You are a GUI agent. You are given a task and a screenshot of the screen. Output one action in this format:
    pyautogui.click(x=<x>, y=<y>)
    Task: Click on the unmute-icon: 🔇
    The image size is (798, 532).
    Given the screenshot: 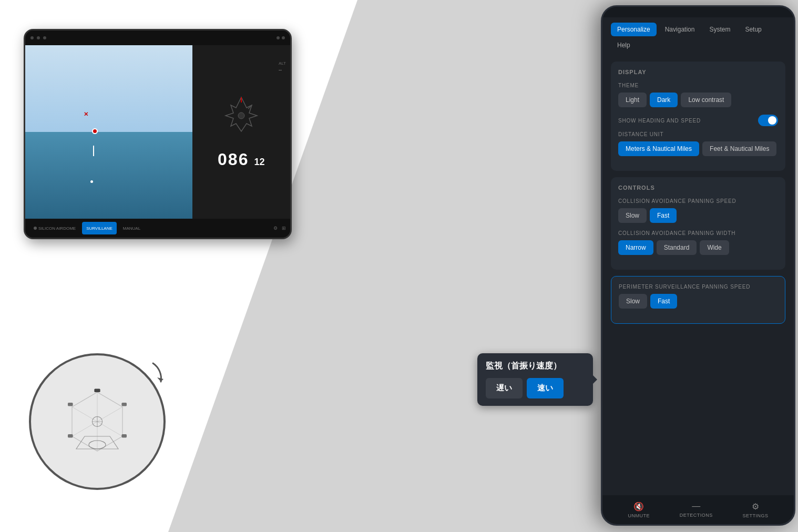 What is the action you would take?
    pyautogui.click(x=639, y=507)
    